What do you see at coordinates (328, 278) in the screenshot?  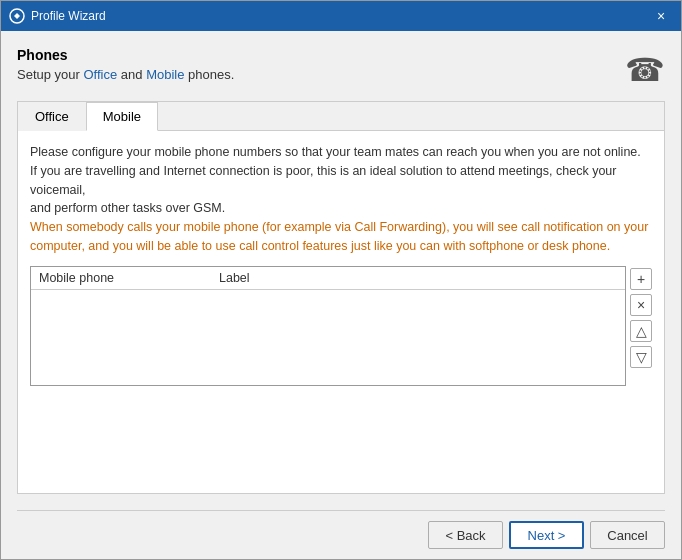 I see `table-header: Mobile phone Label` at bounding box center [328, 278].